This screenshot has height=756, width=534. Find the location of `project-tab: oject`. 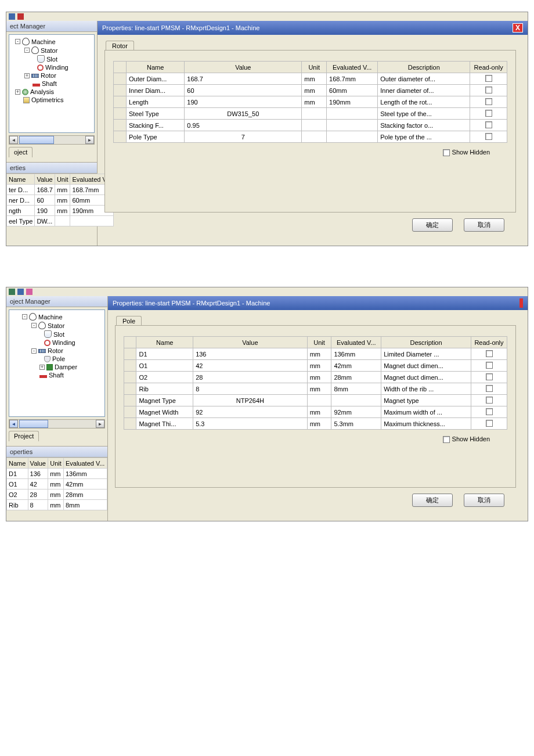

project-tab: oject is located at coordinates (21, 152).